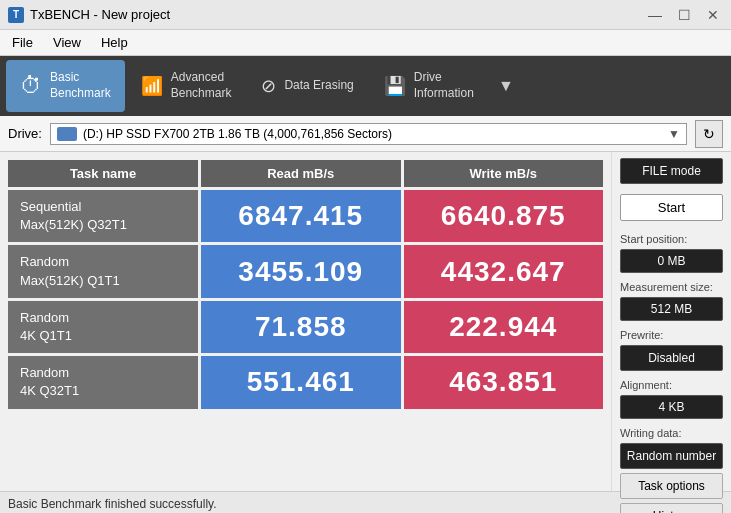  Describe the element at coordinates (103, 174) in the screenshot. I see `col-task-name: Task name` at that location.